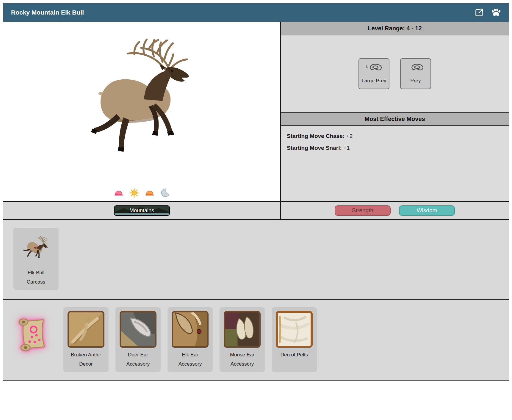  What do you see at coordinates (256, 12) in the screenshot?
I see `title-bar: Rocky Mountain Elk Bull` at bounding box center [256, 12].